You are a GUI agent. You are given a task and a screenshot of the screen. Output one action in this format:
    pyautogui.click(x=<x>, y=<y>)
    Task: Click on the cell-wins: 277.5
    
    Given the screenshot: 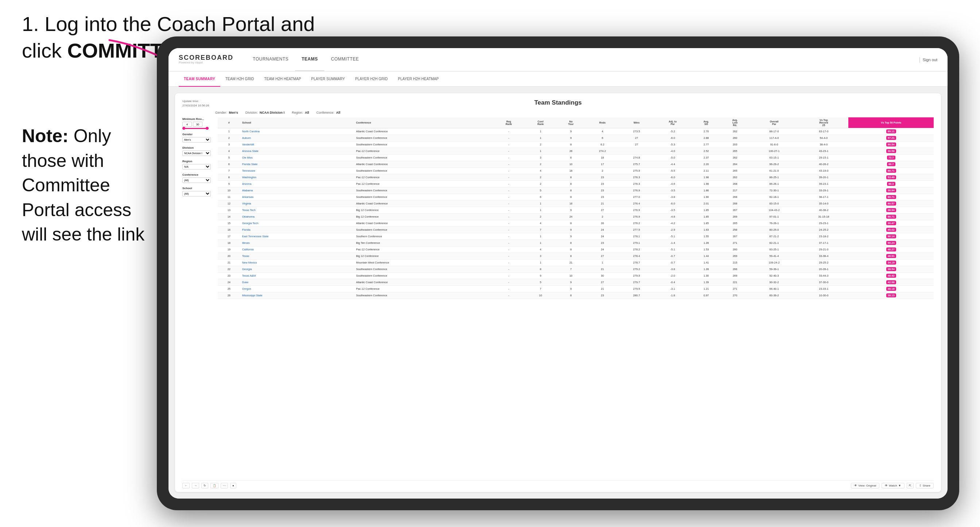 What is the action you would take?
    pyautogui.click(x=636, y=230)
    